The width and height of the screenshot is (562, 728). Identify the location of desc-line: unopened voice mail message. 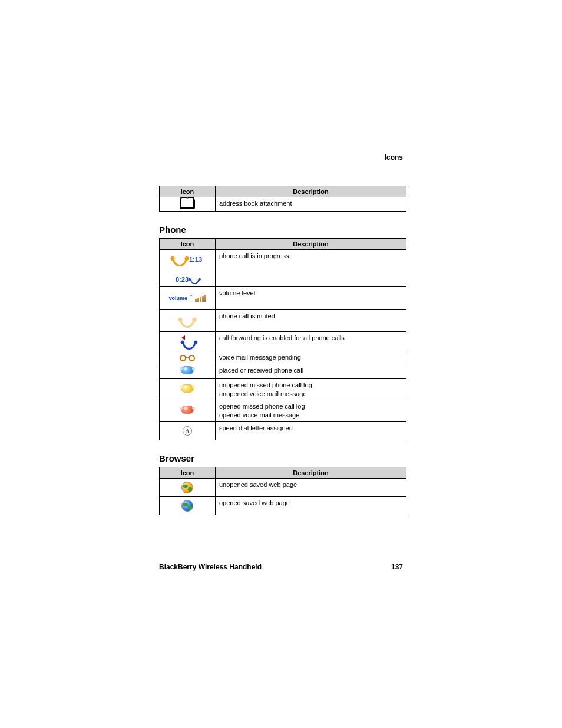
(263, 394).